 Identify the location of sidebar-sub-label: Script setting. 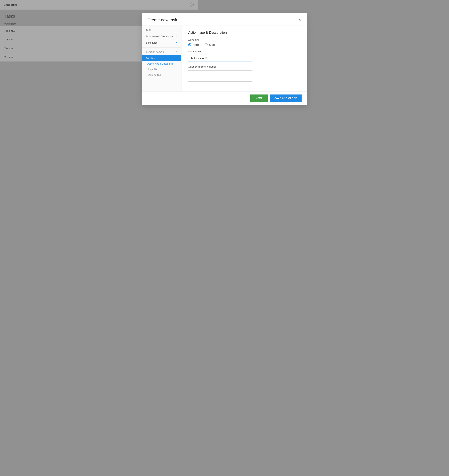
(154, 75).